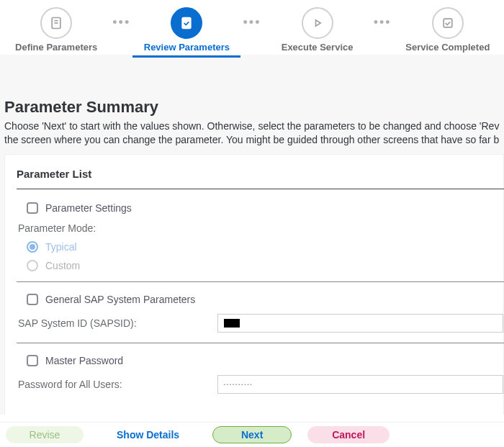 The width and height of the screenshot is (504, 447). I want to click on radio-label: Typical, so click(61, 247).